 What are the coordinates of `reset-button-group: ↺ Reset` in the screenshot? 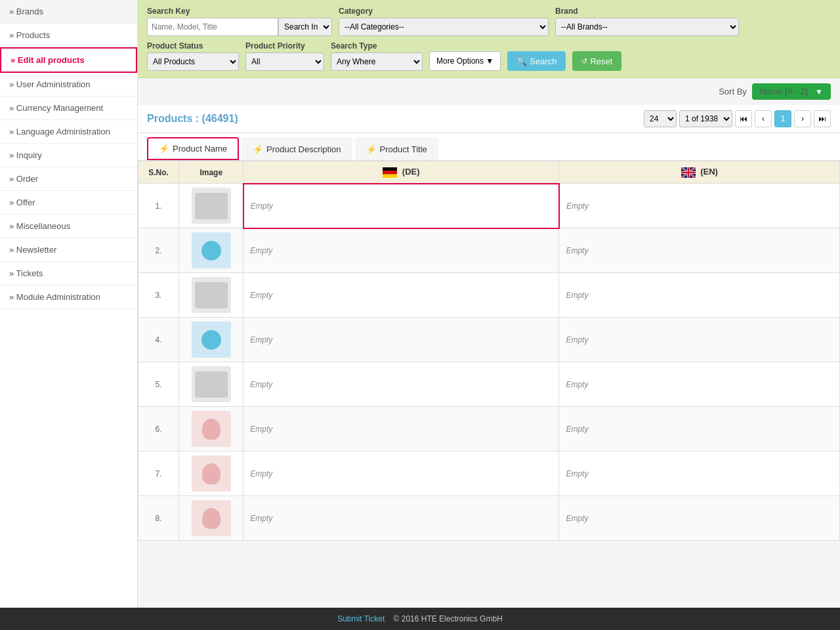 It's located at (597, 61).